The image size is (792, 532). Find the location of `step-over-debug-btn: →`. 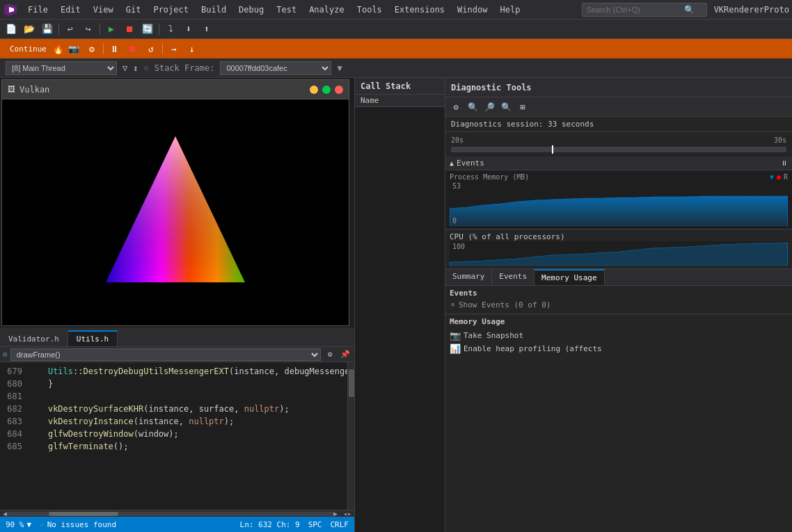

step-over-debug-btn: → is located at coordinates (174, 49).